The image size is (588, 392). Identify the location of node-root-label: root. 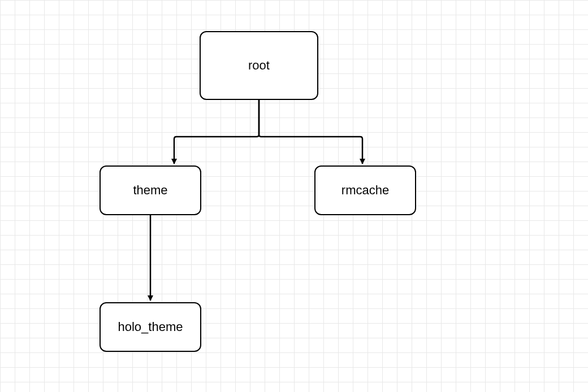
(259, 66).